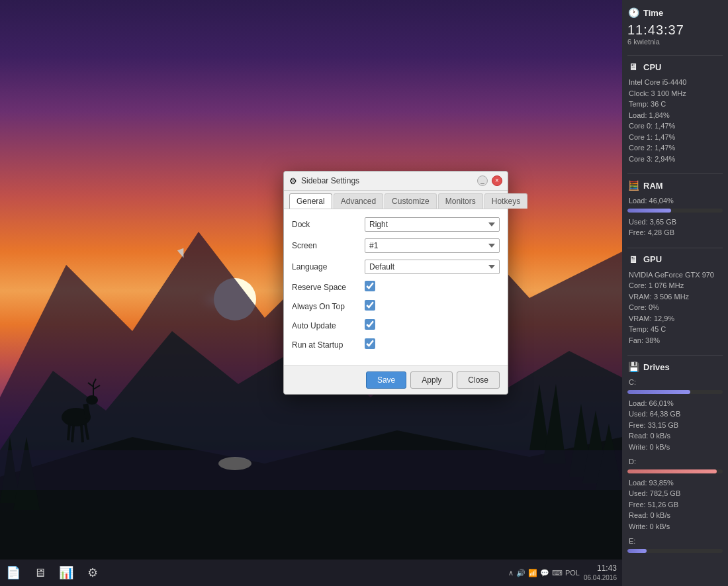 This screenshot has height=586, width=728. Describe the element at coordinates (396, 246) in the screenshot. I see `form-row-screen: Screen #1 #2` at that location.